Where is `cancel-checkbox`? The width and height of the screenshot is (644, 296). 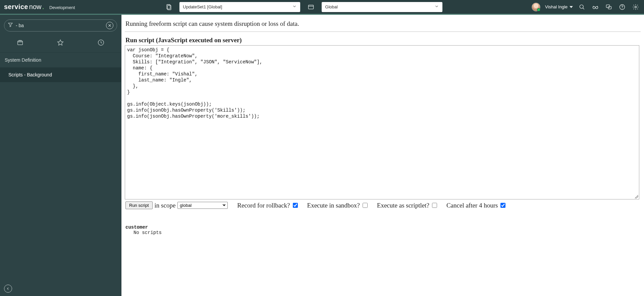
cancel-checkbox is located at coordinates (503, 205).